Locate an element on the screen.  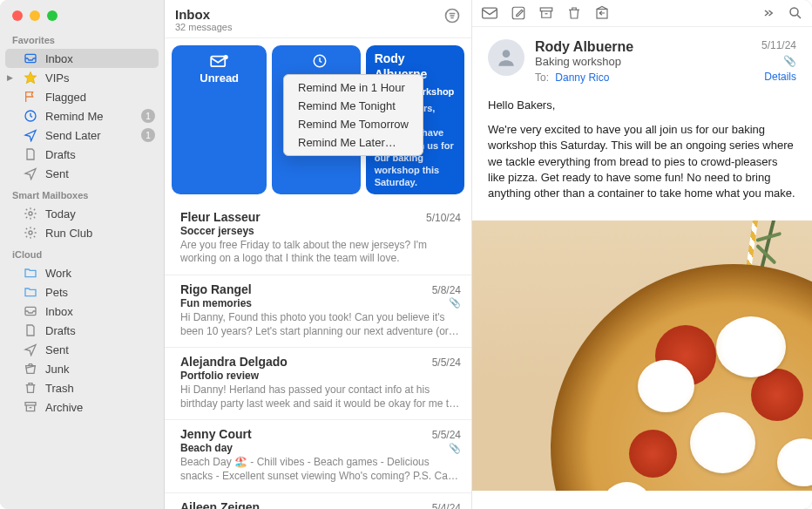
sidebar-item-run-club: Run Club is located at coordinates (82, 233).